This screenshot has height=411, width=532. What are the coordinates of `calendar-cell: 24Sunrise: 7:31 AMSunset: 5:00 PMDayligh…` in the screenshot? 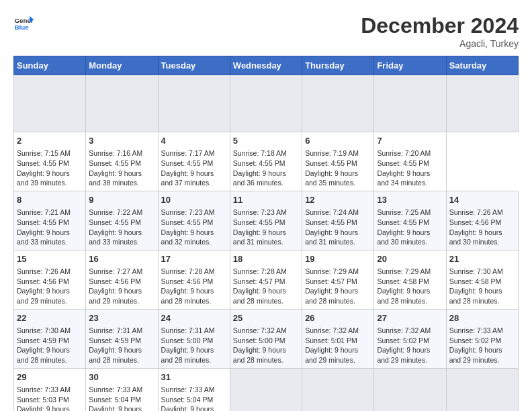 It's located at (193, 338).